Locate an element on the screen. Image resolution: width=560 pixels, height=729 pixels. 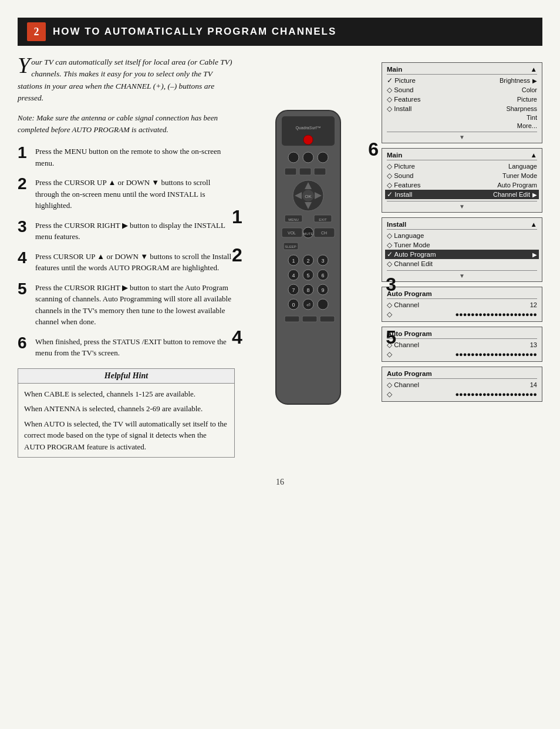
menu-row-right-text: Sharpness is located at coordinates (521, 109).